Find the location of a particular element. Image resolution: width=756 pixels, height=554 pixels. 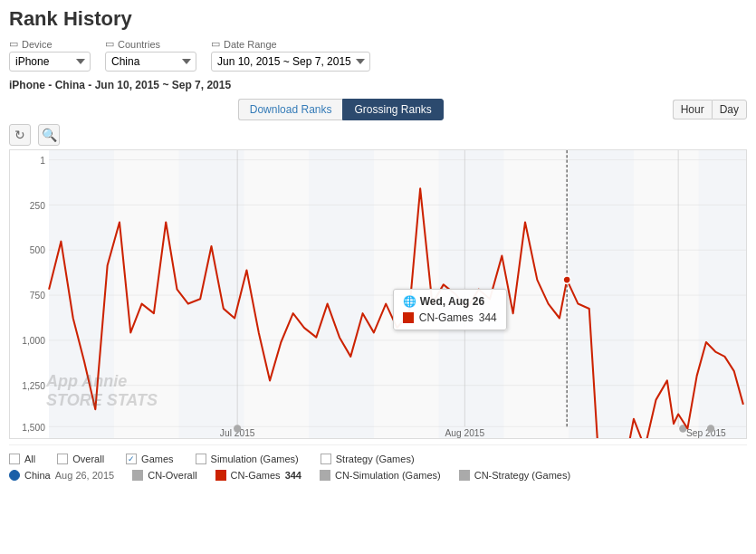

svg-text: Sep 2015 is located at coordinates (706, 433).